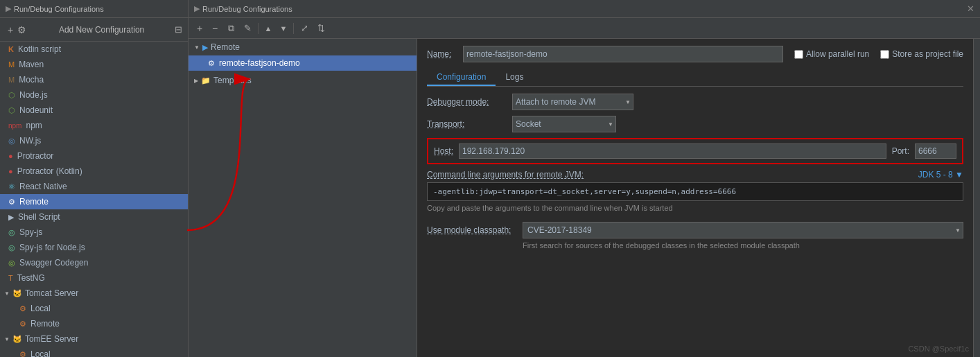 This screenshot has height=357, width=980. Describe the element at coordinates (200, 28) in the screenshot. I see `toolbar-add-button: +` at that location.